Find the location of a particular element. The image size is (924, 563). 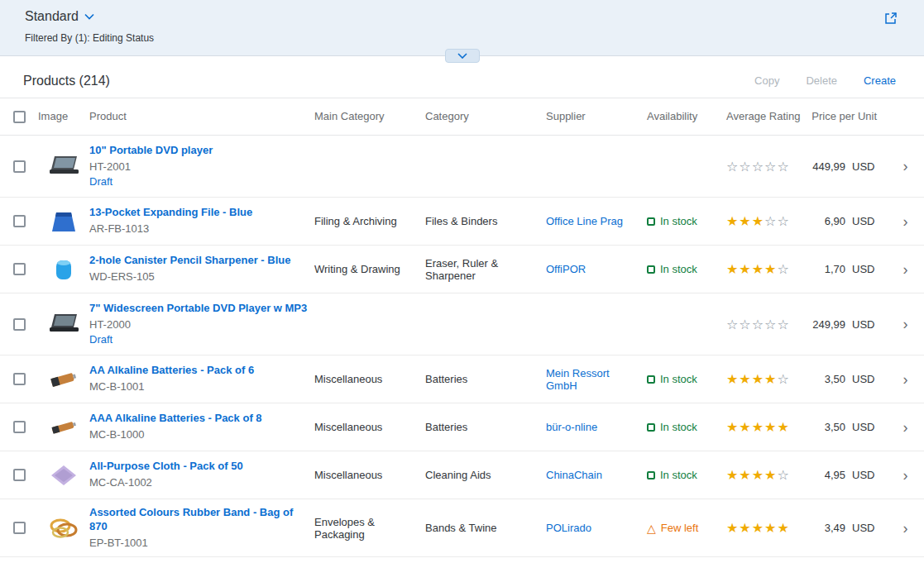

column-header-average-rating: Average Rating is located at coordinates (768, 117).